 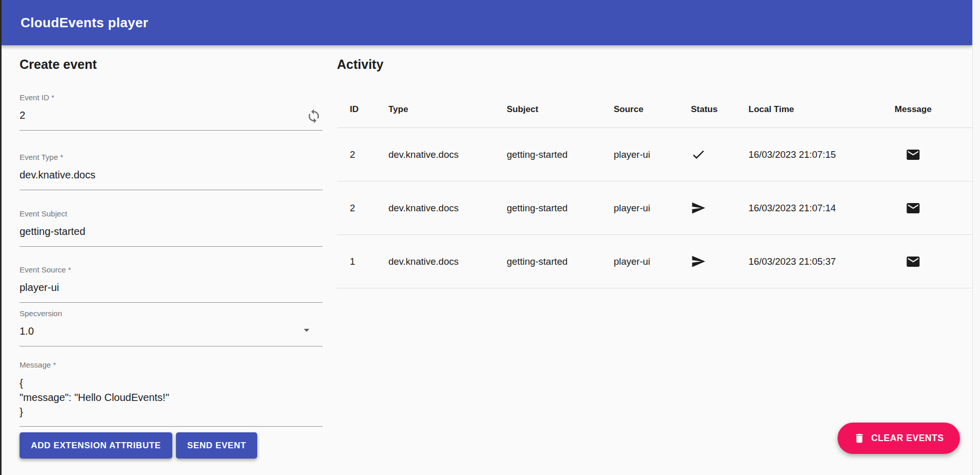 What do you see at coordinates (652, 109) in the screenshot?
I see `col-header-source: Source` at bounding box center [652, 109].